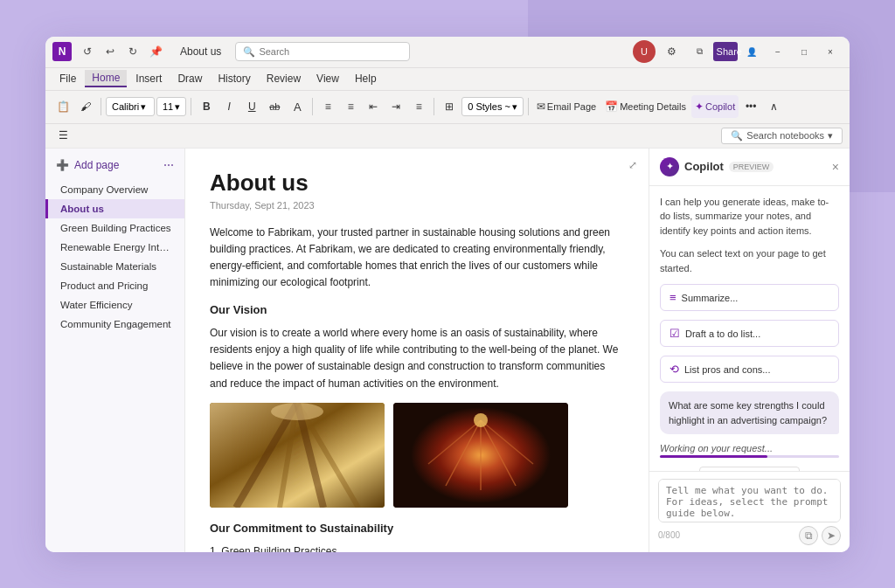 The width and height of the screenshot is (895, 588). I want to click on add-page-button: ➕ Add page ⋯, so click(115, 165).